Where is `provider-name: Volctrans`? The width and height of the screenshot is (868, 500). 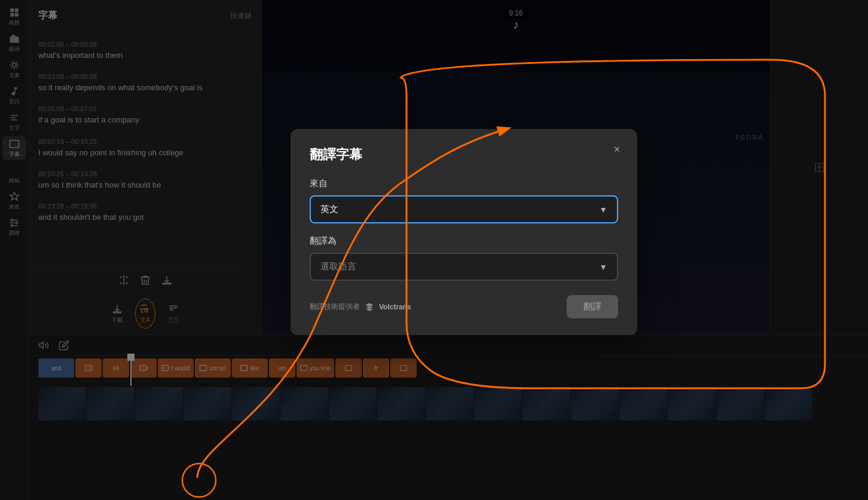
provider-name: Volctrans is located at coordinates (395, 307).